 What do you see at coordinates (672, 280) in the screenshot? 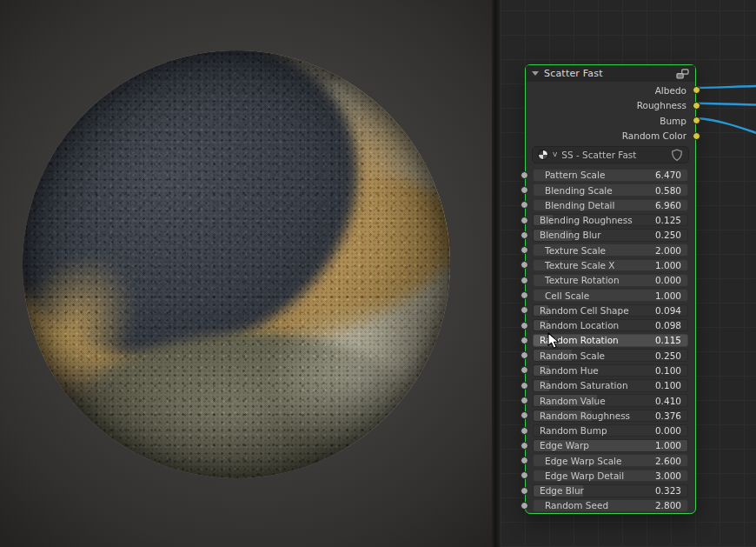
I see `param-value: 0.000` at bounding box center [672, 280].